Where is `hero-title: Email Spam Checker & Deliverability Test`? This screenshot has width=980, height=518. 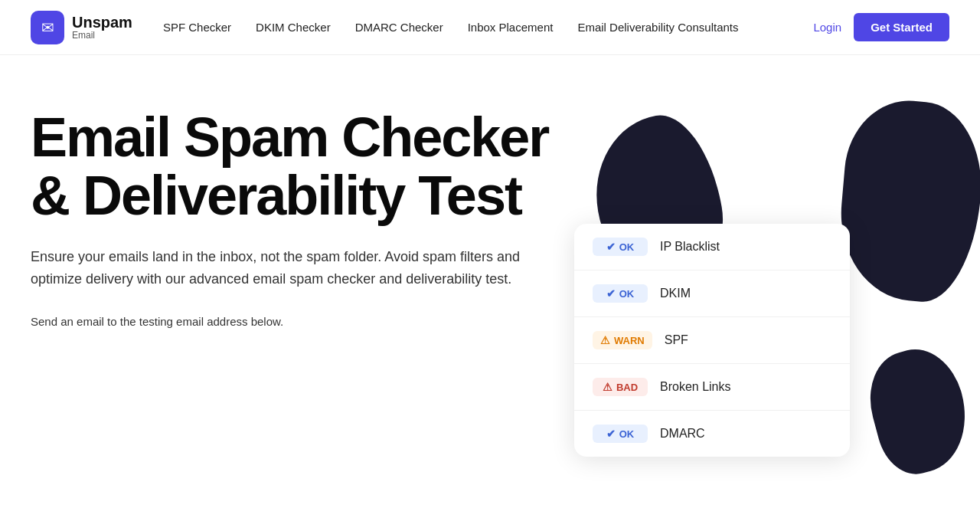 hero-title: Email Spam Checker & Deliverability Test is located at coordinates (291, 167).